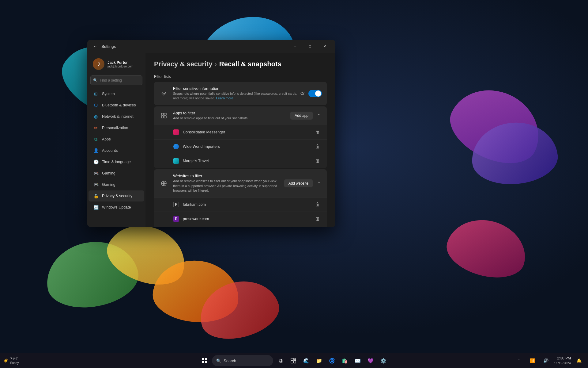 Image resolution: width=588 pixels, height=368 pixels. Describe the element at coordinates (281, 361) in the screenshot. I see `taskview-button: ⧉` at that location.